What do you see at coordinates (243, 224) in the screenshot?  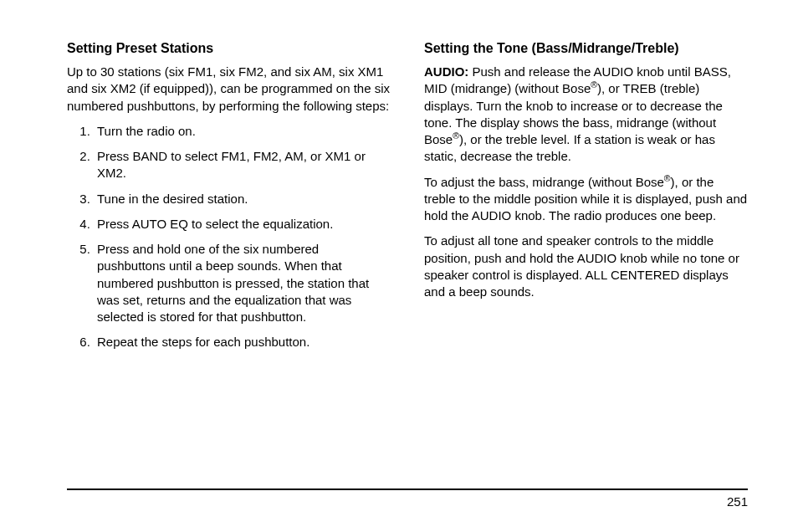 I see `step-item: Press AUTO EQ to select the equalization…` at bounding box center [243, 224].